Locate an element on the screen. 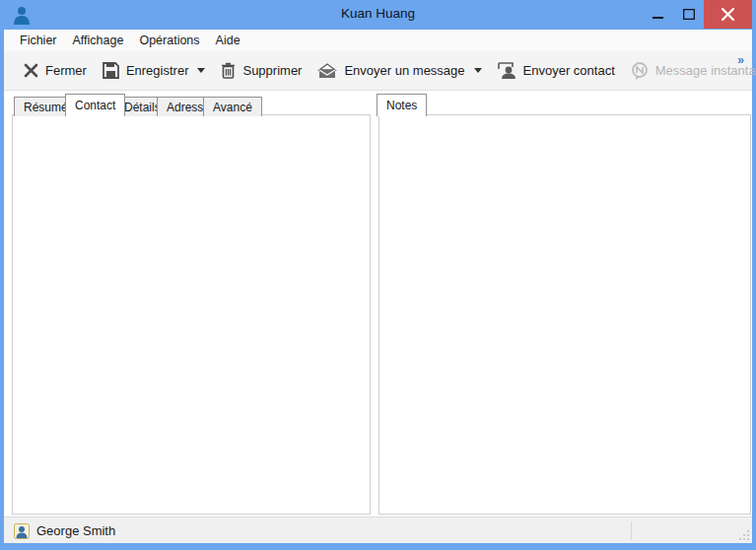 This screenshot has width=756, height=550. send-message-button: Envoyer un message is located at coordinates (399, 71).